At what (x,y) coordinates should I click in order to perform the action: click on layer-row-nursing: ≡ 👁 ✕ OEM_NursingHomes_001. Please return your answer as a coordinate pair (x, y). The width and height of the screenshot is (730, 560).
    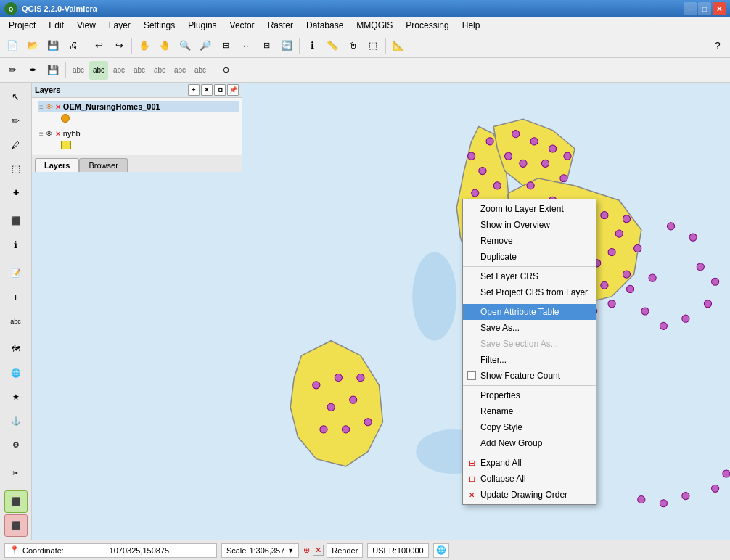
    Looking at the image, I should click on (138, 107).